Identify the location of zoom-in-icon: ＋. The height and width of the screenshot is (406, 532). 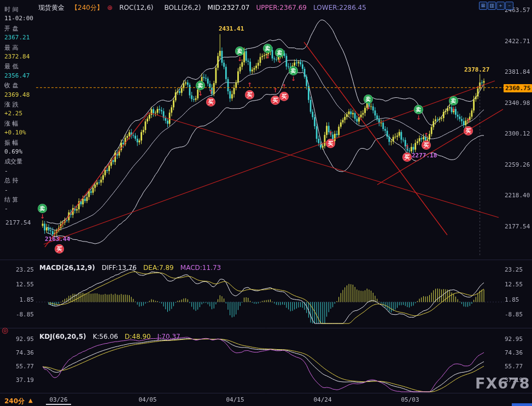
(501, 5).